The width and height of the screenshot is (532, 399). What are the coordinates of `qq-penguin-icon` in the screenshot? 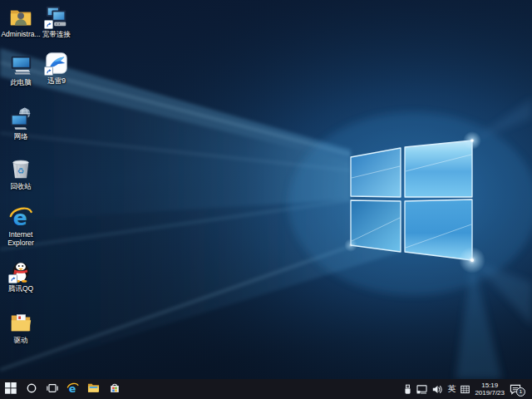 It's located at (21, 271).